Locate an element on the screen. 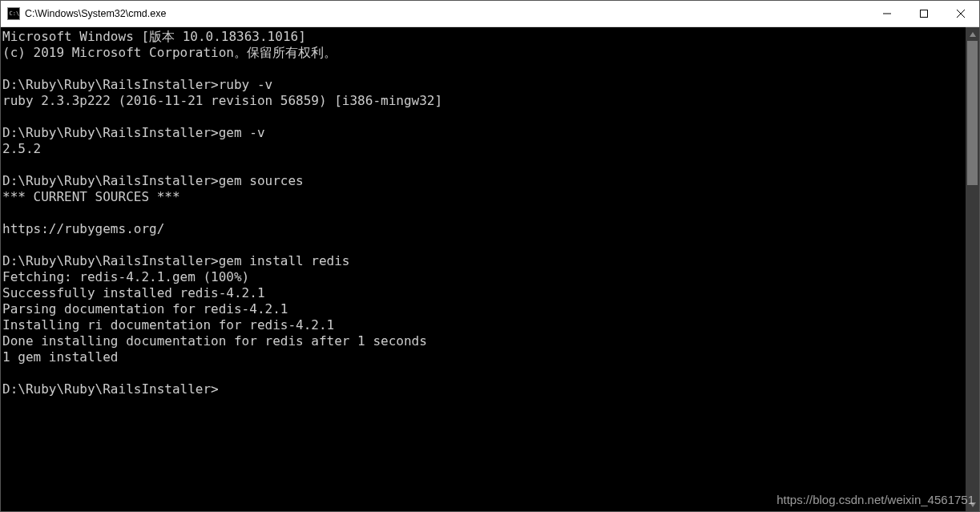  svg-text: C:\ is located at coordinates (14, 14).